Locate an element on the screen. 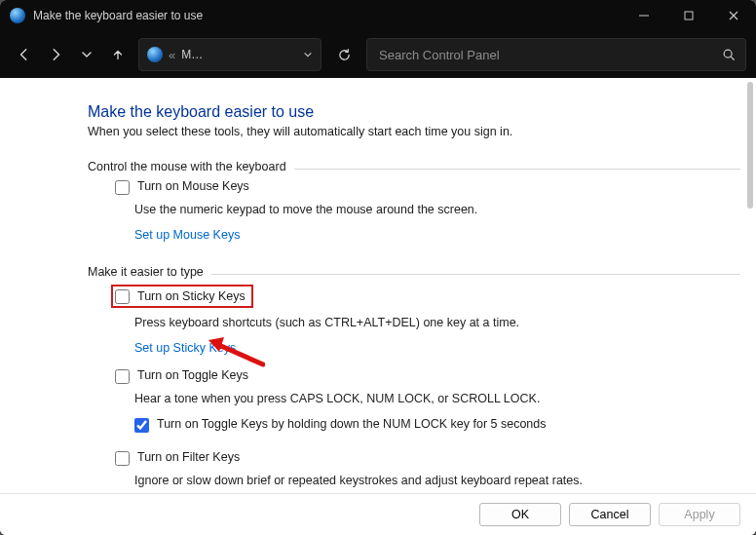 The height and width of the screenshot is (535, 756). toggle-hold-checkbox-row: Turn on Toggle Keys by holding down the … is located at coordinates (414, 425).